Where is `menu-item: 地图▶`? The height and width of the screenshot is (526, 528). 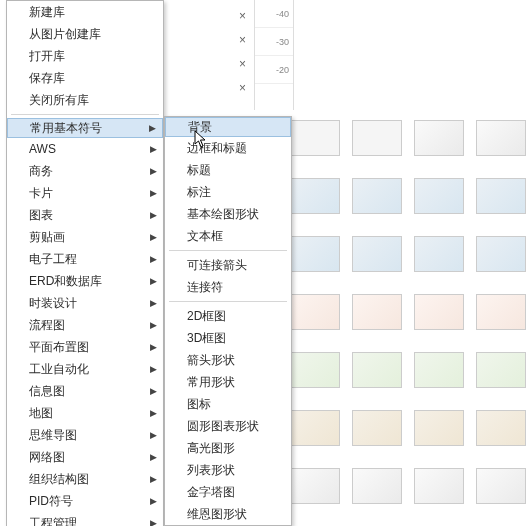
menu-item: 地图▶ is located at coordinates (85, 413).